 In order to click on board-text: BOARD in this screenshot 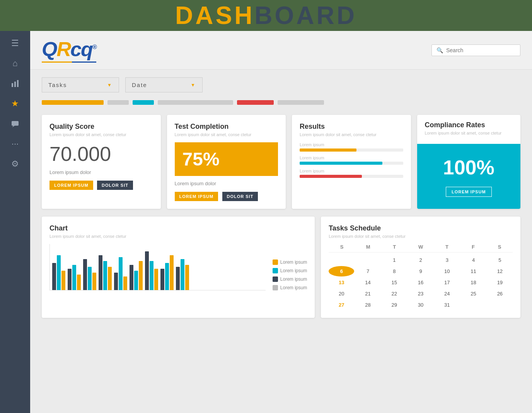, I will do `click(305, 15)`.